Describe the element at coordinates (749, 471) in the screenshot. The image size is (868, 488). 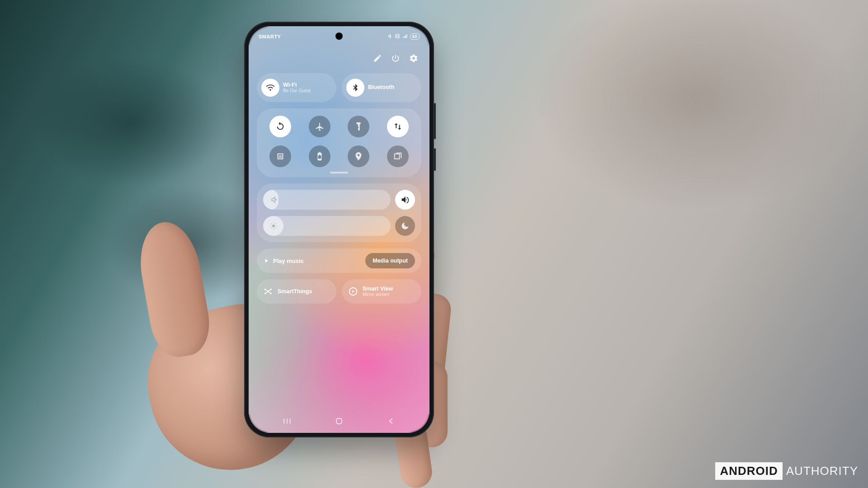
I see `watermark-brand: ANDROID` at that location.